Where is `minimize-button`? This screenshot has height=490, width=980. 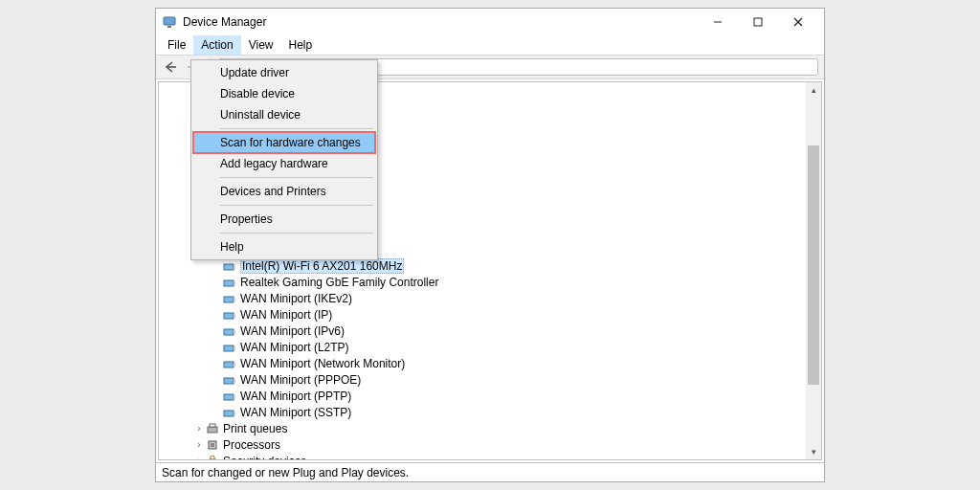
minimize-button is located at coordinates (718, 22).